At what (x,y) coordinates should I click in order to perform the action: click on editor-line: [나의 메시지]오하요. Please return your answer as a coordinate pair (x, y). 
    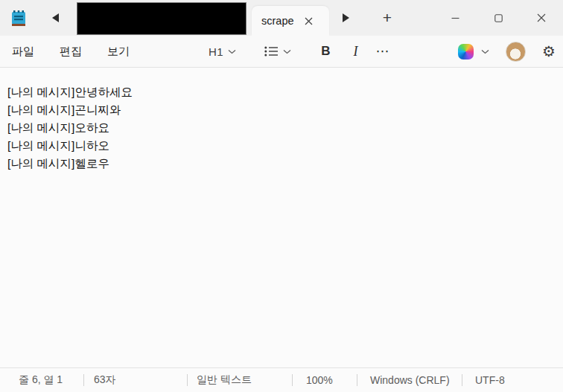
    Looking at the image, I should click on (282, 128).